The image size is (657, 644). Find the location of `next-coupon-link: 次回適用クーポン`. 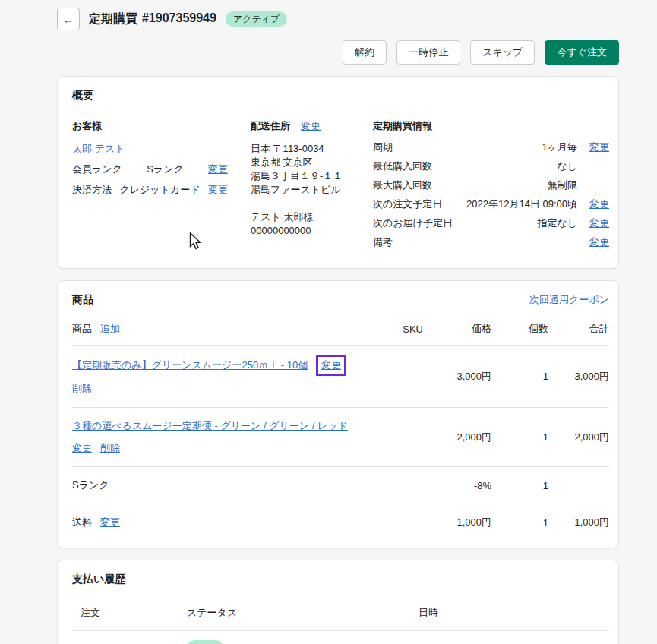

next-coupon-link: 次回適用クーポン is located at coordinates (570, 300).